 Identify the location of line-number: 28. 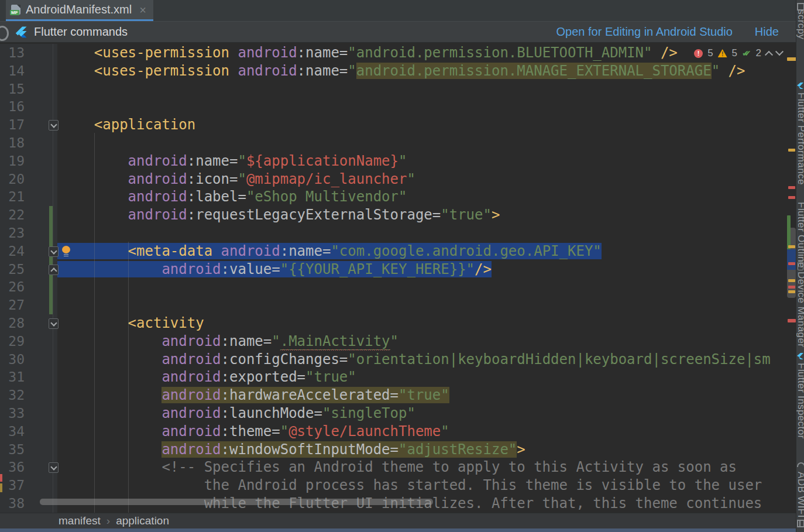
(16, 323).